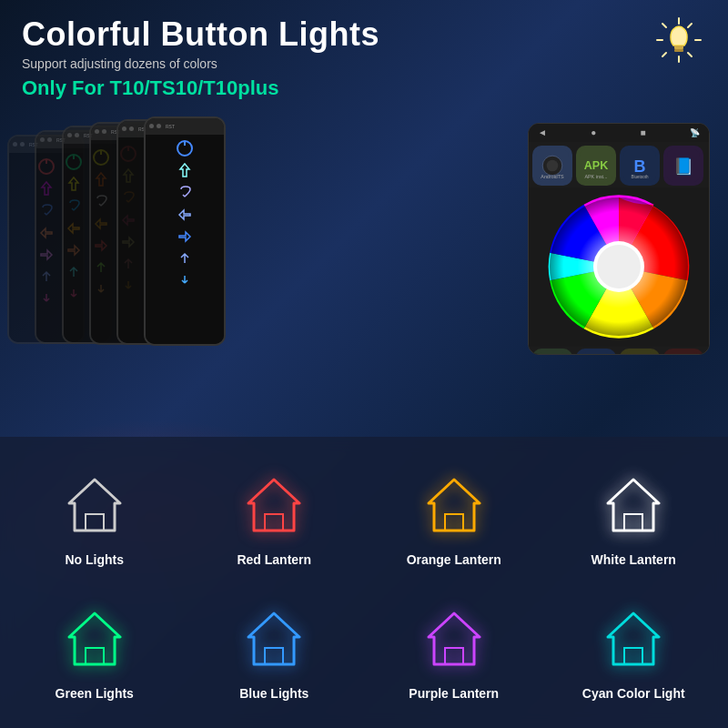 Image resolution: width=728 pixels, height=728 pixels. What do you see at coordinates (185, 231) in the screenshot?
I see `tablet-panel-5: RST` at bounding box center [185, 231].